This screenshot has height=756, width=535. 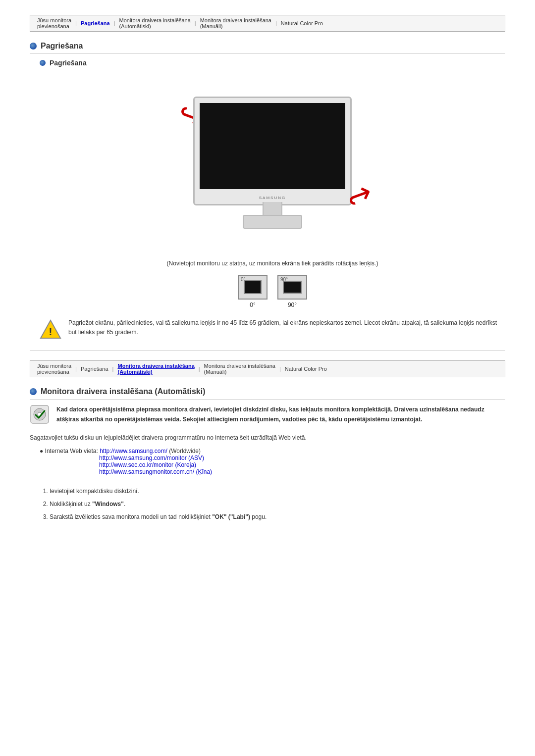 What do you see at coordinates (272, 151) in the screenshot?
I see `monitor-body: SAMSUNG` at bounding box center [272, 151].